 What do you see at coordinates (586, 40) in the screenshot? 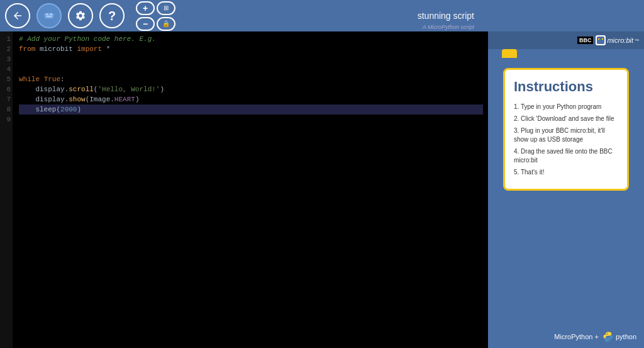
I see `bbc-text: BBC` at bounding box center [586, 40].